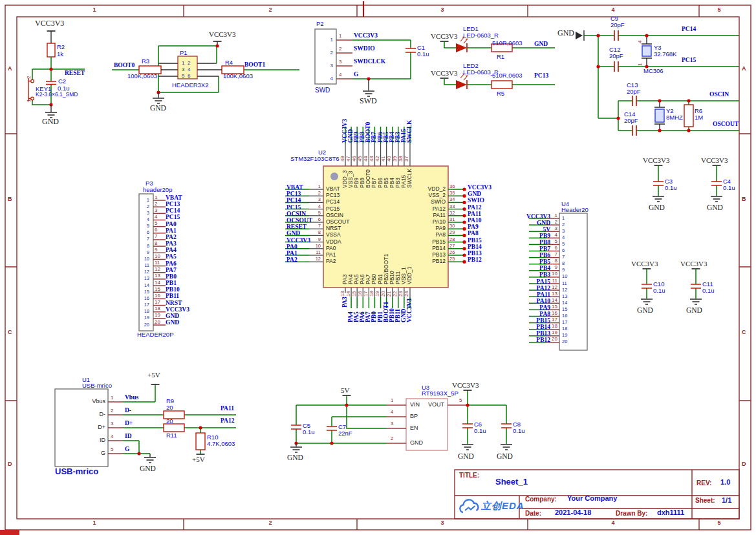  What do you see at coordinates (565, 335) in the screenshot?
I see `pin-index: 19` at bounding box center [565, 335].